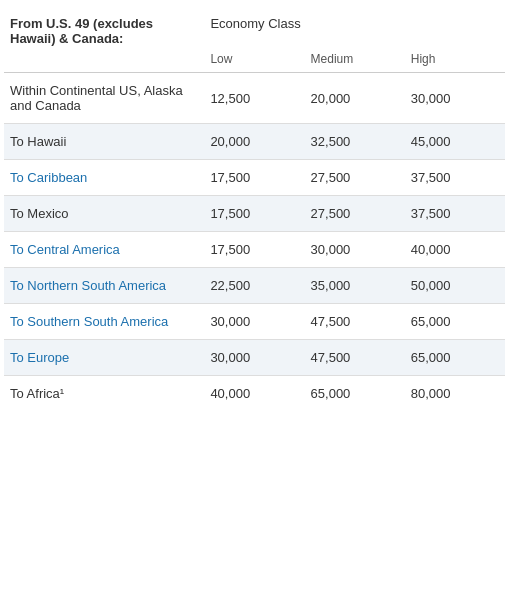  Describe the element at coordinates (104, 60) in the screenshot. I see `blank-header` at that location.